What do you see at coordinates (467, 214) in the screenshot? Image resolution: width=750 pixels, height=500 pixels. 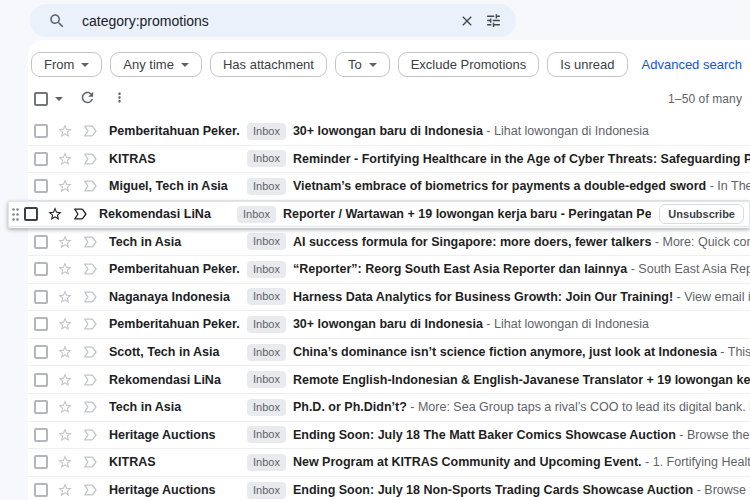 I see `subject-line: Reporter / Wartawan + 19 lowongan kerja …` at bounding box center [467, 214].